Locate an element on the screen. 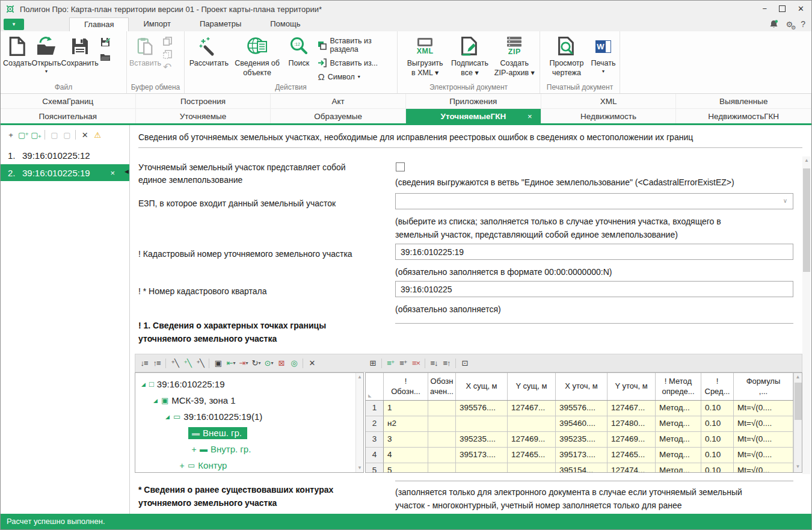 The image size is (812, 530). doc-tab: НедвижимостьГКН is located at coordinates (743, 116).